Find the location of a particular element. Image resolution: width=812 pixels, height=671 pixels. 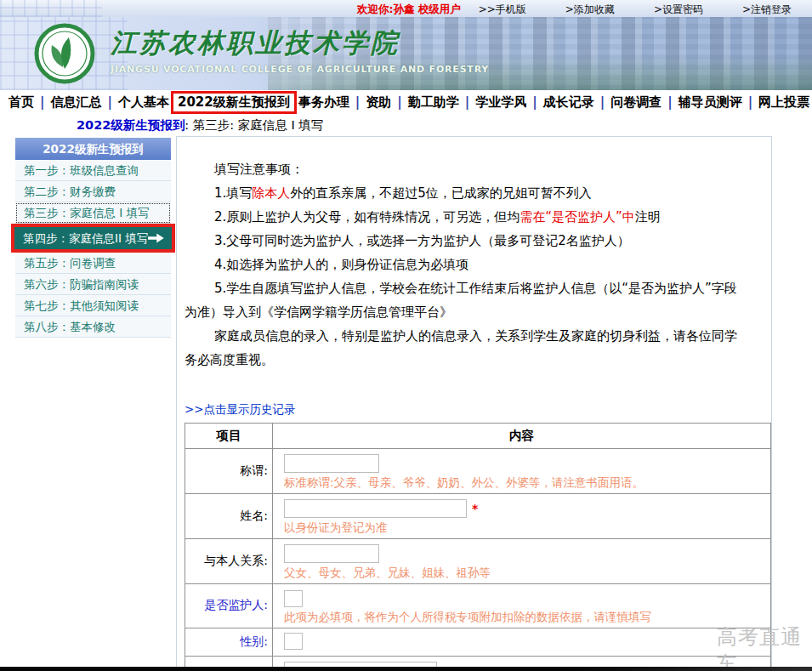

nav-item-home: 首页 is located at coordinates (21, 102).